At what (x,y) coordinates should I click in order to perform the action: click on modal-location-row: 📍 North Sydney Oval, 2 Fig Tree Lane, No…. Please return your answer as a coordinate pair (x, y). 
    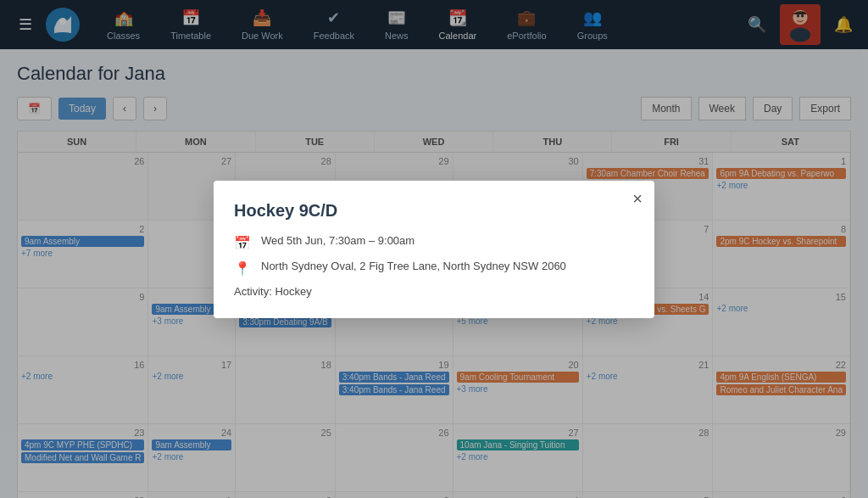
    Looking at the image, I should click on (434, 268).